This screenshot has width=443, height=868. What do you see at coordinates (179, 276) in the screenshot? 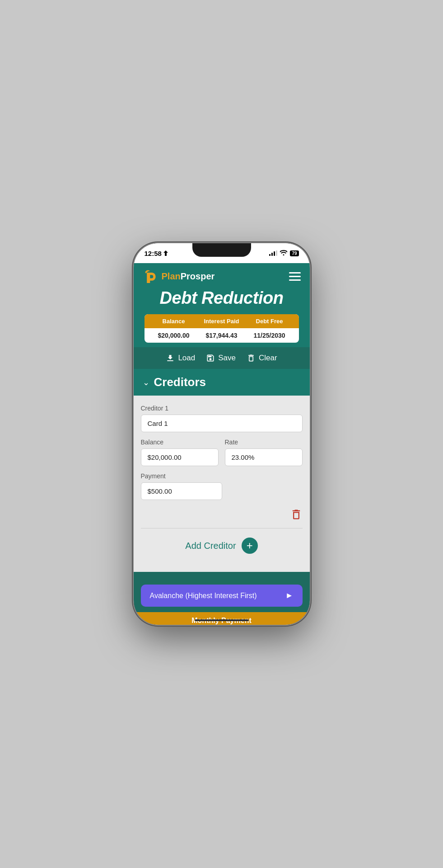
I see `logo: PlanProsper` at bounding box center [179, 276].